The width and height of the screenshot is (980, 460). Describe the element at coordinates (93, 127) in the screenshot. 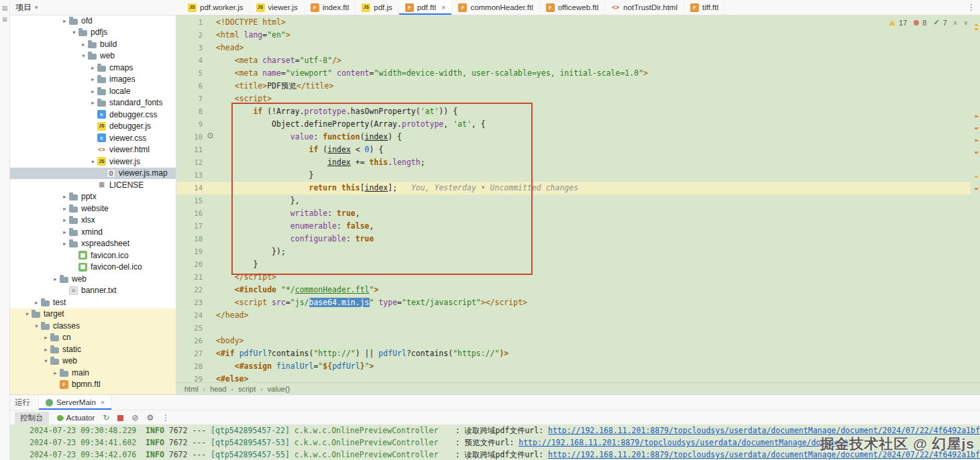

I see `tree-item: JSdebugger.js` at that location.